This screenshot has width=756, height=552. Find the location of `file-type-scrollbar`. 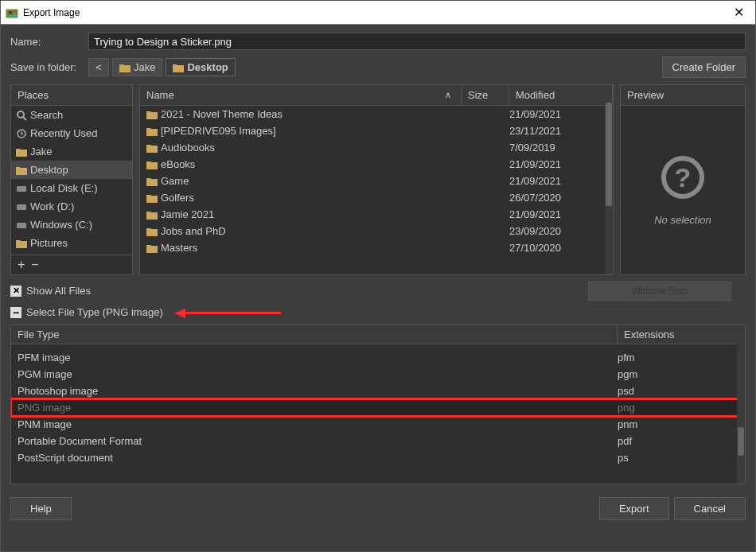

file-type-scrollbar is located at coordinates (741, 414).